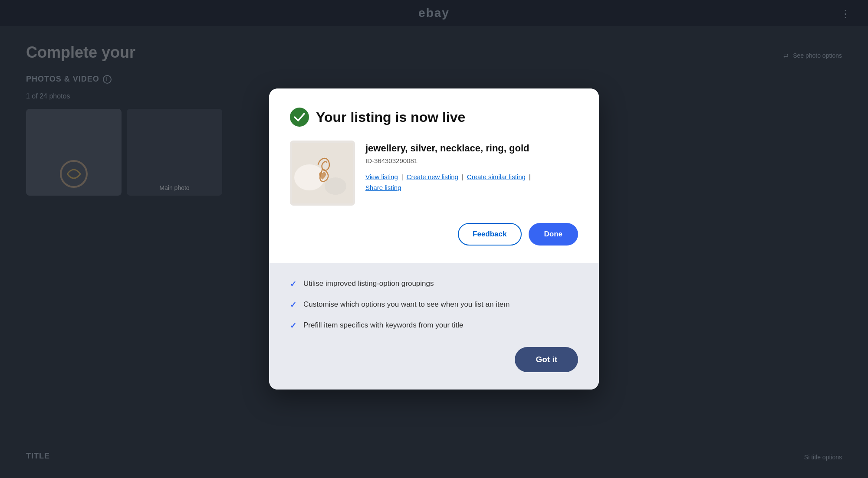 This screenshot has height=478, width=868. Describe the element at coordinates (530, 177) in the screenshot. I see `link-sep-3: |` at that location.